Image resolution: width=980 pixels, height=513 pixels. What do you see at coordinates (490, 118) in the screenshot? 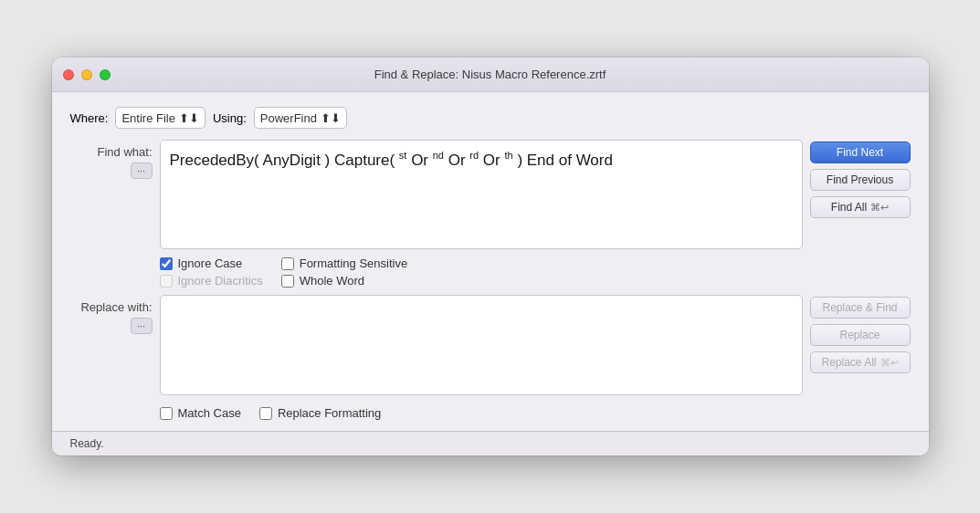
I see `where-using-row: Where: Entire File ⬆⬇ Using: PowerFind ⬆…` at bounding box center [490, 118].